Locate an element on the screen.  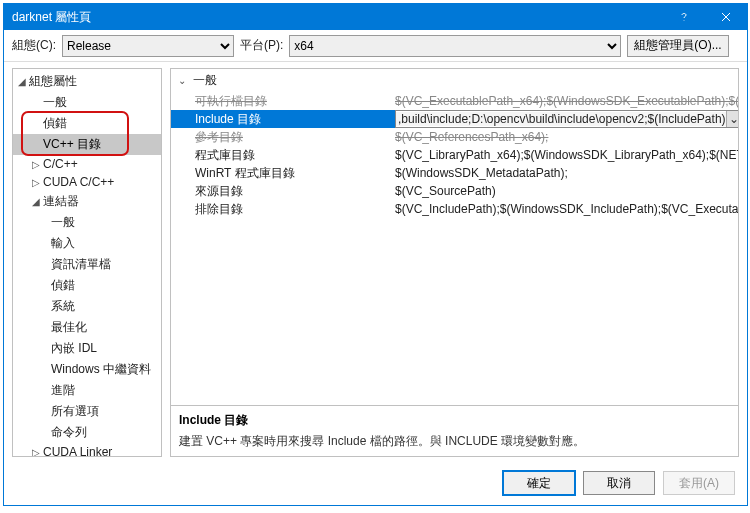
tree-item-label: 系統 is located at coordinates (63, 306).